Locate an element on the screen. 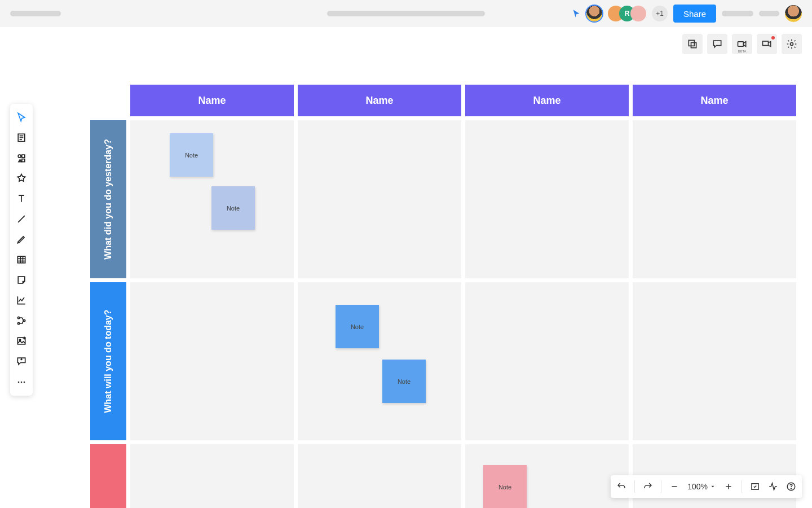 The width and height of the screenshot is (812, 508). activity-button is located at coordinates (773, 487).